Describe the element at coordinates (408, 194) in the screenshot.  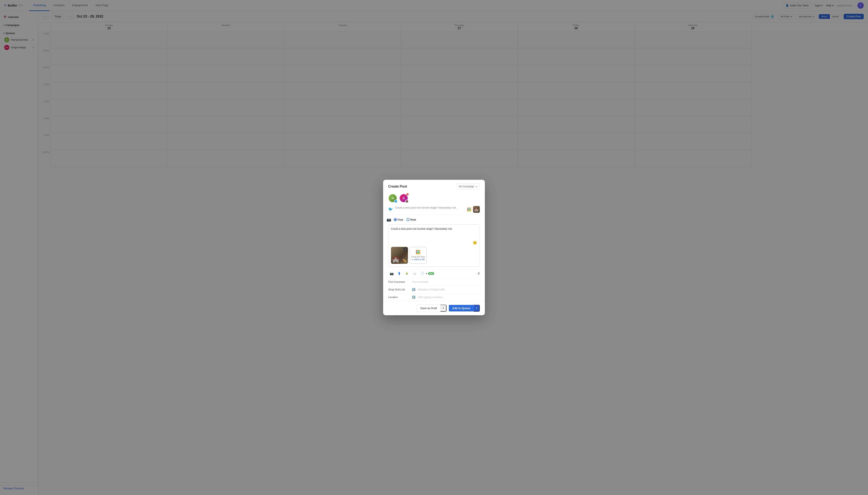
I see `notification-badge: !` at that location.